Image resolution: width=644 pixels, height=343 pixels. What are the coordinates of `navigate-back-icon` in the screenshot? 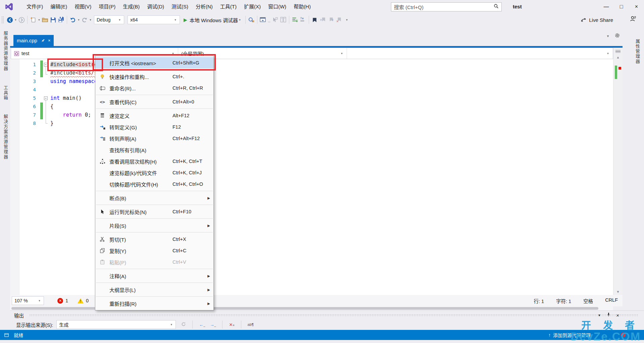 It's located at (10, 20).